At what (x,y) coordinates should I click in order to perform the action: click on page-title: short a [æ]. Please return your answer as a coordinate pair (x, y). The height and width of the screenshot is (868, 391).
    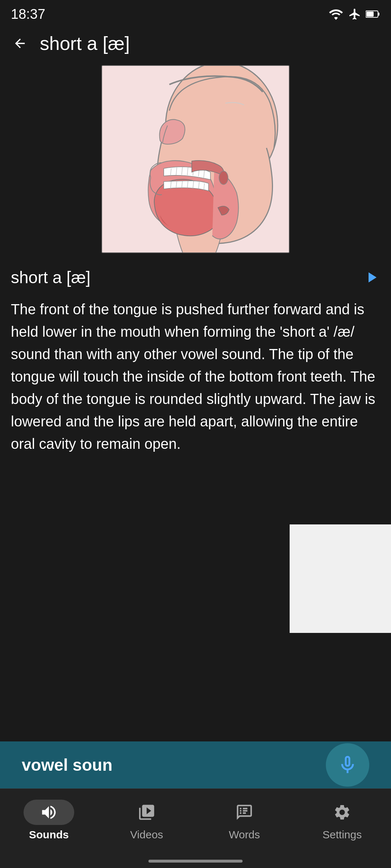
    Looking at the image, I should click on (85, 43).